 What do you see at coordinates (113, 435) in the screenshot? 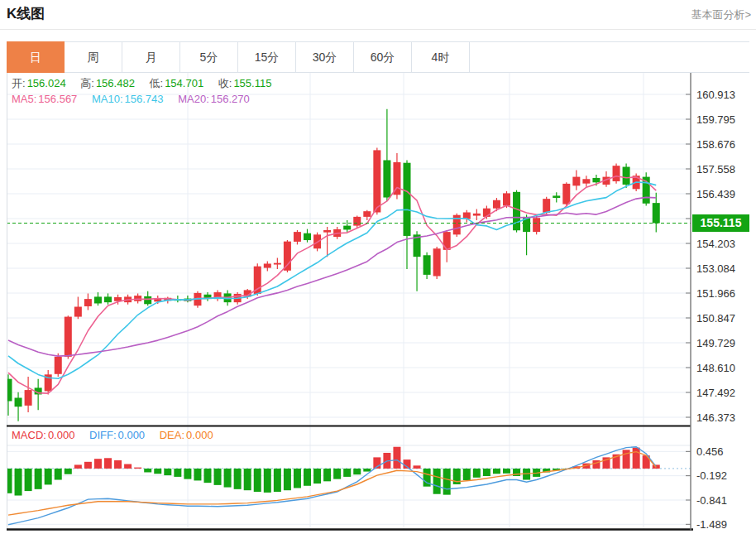
I see `macd-legend: MACD:0.000 DIFF:0.000 DEA:0.000` at bounding box center [113, 435].